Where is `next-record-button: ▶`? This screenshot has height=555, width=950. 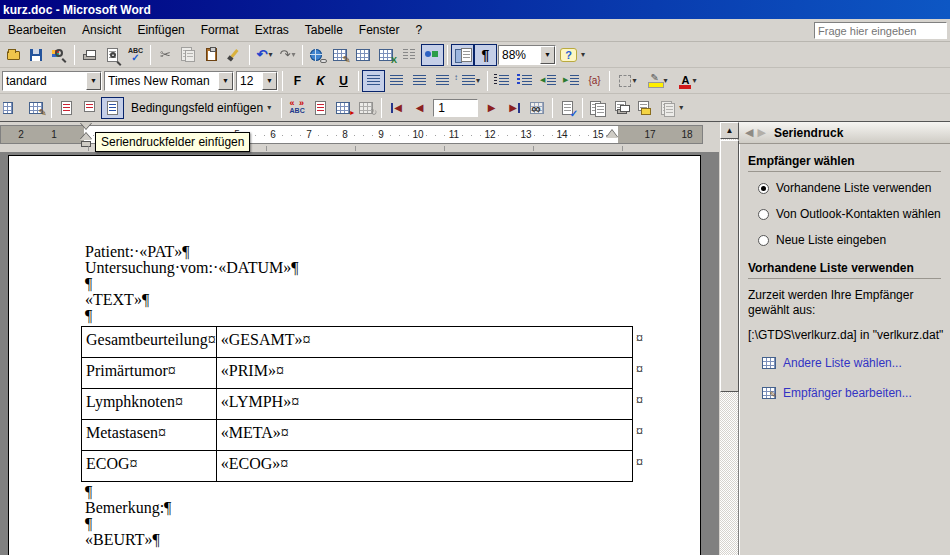 next-record-button: ▶ is located at coordinates (492, 108).